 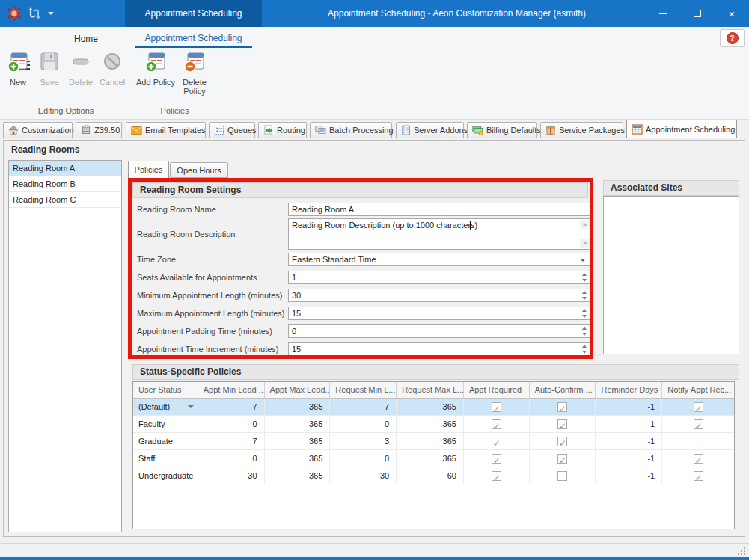 I want to click on table-row-graduate: Graduate 7 365 3 365 -1, so click(x=434, y=441).